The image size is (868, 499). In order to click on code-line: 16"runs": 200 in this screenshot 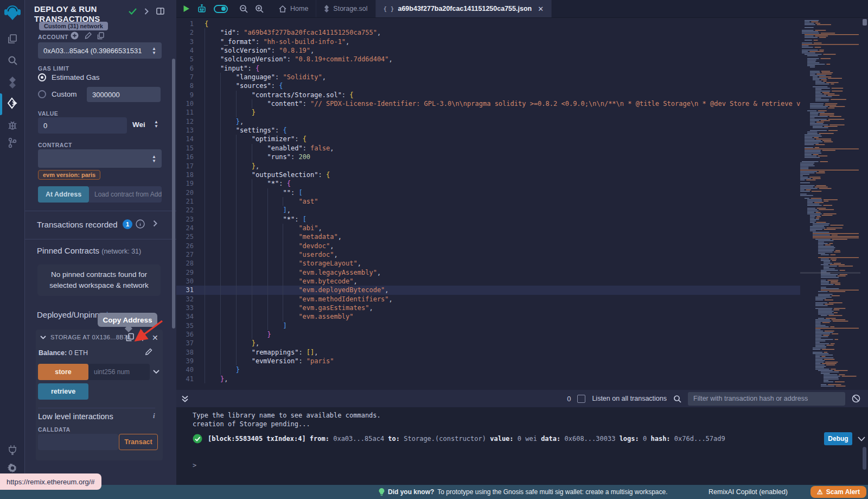, I will do `click(488, 157)`.